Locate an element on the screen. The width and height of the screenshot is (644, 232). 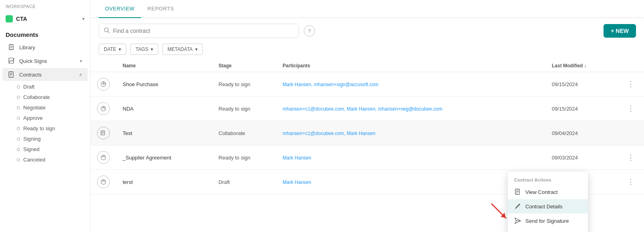
row4-icon-cell is located at coordinates (103, 158).